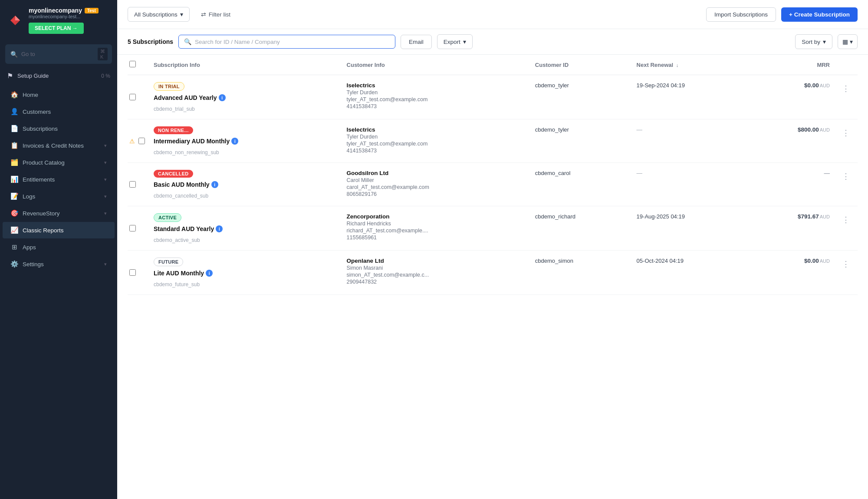 The height and width of the screenshot is (499, 868). What do you see at coordinates (174, 109) in the screenshot?
I see `subscription-id: cbdemo_trial_sub` at bounding box center [174, 109].